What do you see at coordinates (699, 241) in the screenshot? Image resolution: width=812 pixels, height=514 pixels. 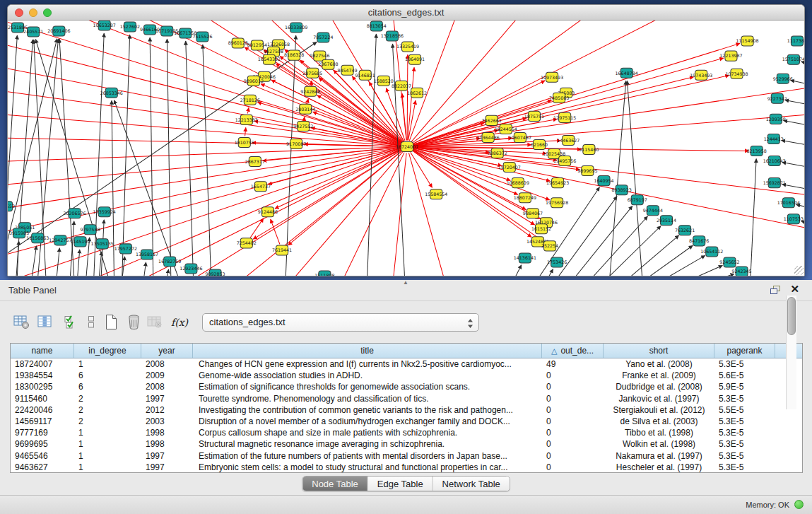 I see `graph-node: 8471676` at bounding box center [699, 241].